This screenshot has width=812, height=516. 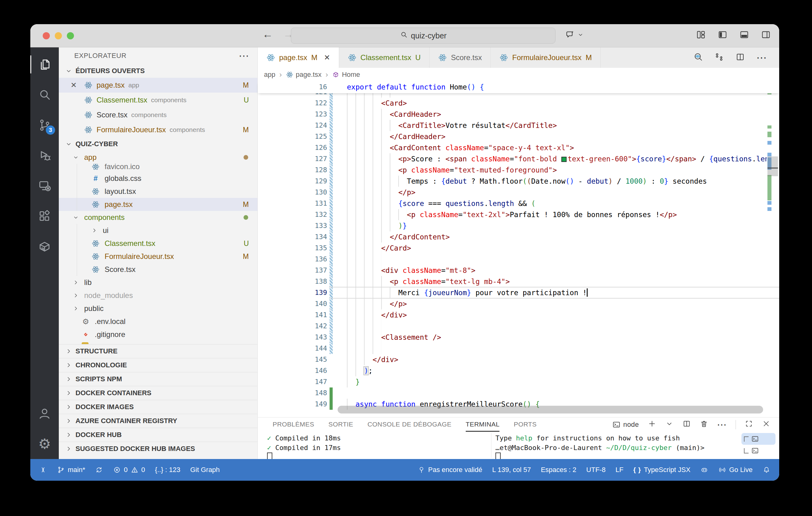 I want to click on code-line-148: 148, so click(x=519, y=393).